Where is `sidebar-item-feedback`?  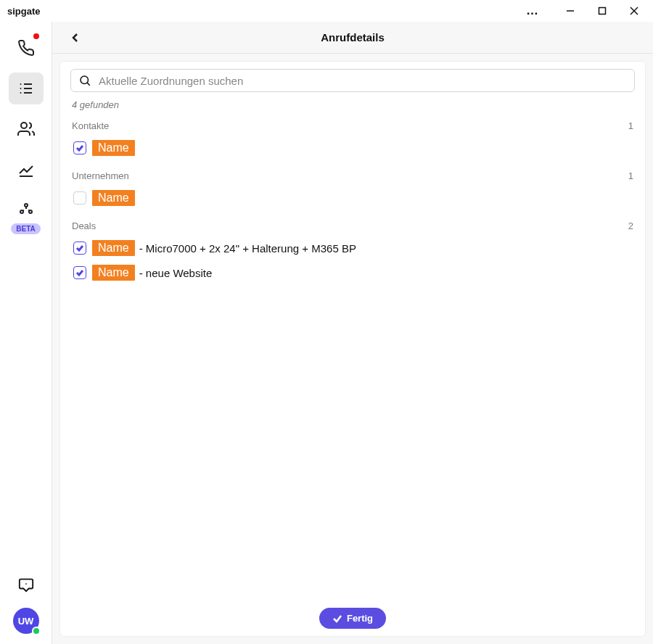 sidebar-item-feedback is located at coordinates (26, 585).